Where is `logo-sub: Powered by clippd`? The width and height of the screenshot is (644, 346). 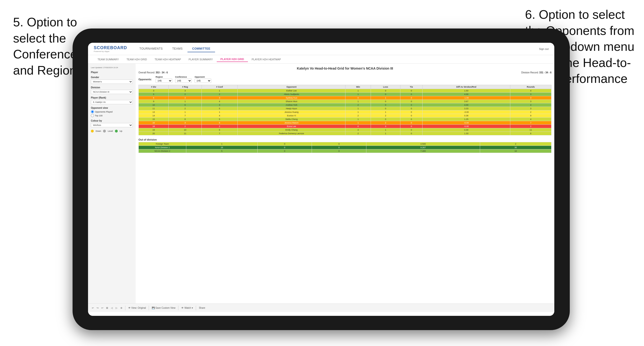 logo-sub: Powered by clippd is located at coordinates (110, 51).